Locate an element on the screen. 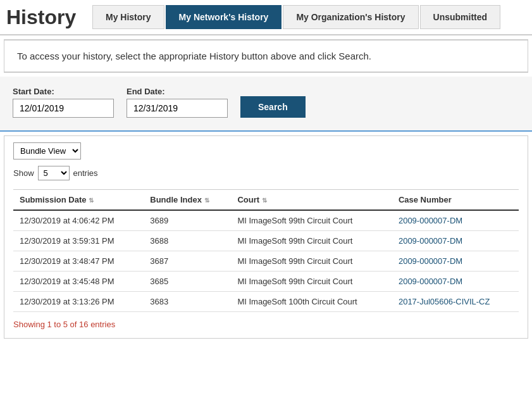  tab-my-network-history: My Network's History is located at coordinates (224, 17).